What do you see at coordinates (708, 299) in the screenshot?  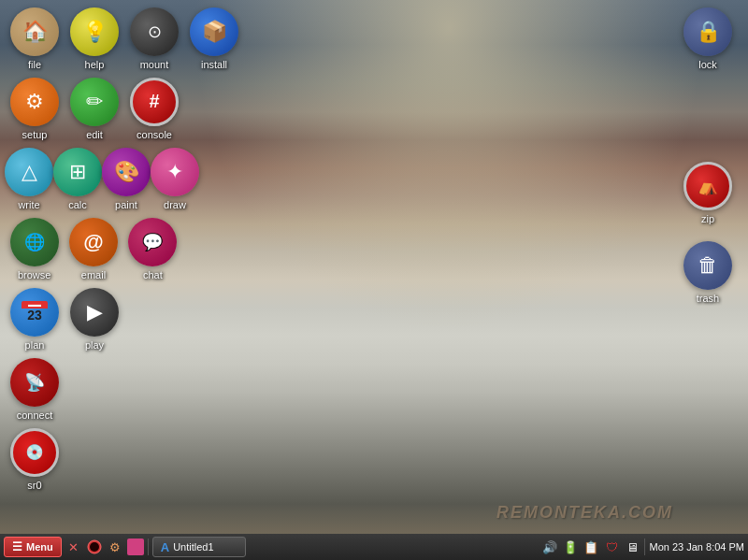 I see `trash-label: trash` at bounding box center [708, 299].